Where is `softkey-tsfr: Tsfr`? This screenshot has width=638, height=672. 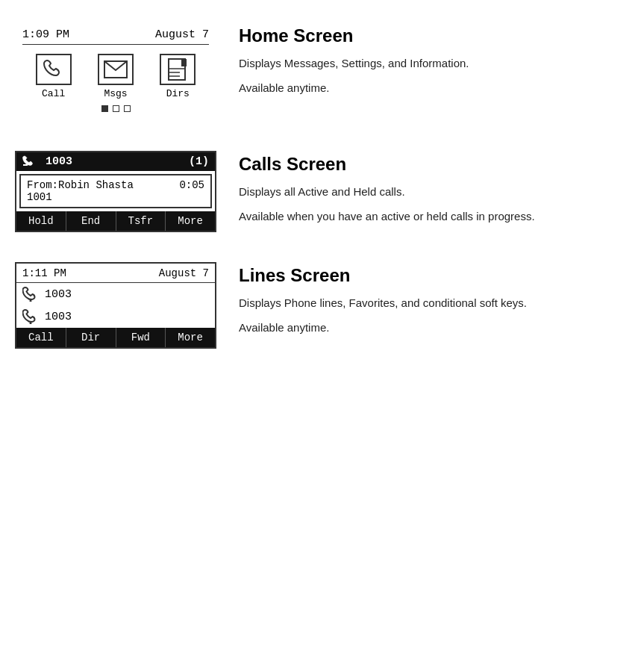
softkey-tsfr: Tsfr is located at coordinates (142, 221).